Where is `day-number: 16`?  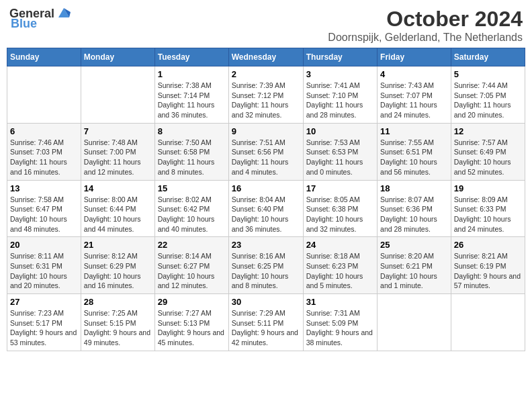
day-number: 16 is located at coordinates (266, 188).